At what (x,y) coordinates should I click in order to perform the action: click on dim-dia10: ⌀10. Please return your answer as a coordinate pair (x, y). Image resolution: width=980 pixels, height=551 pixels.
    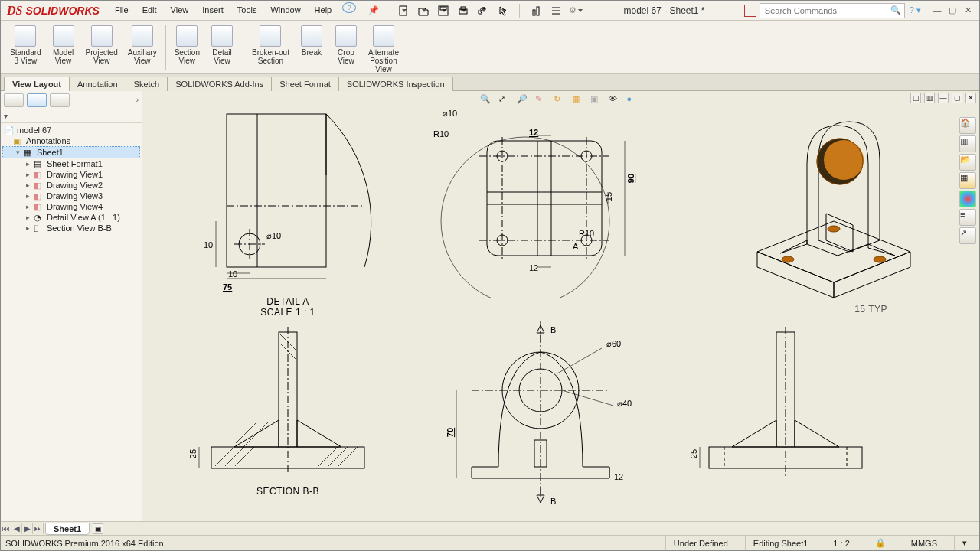
    Looking at the image, I should click on (274, 236).